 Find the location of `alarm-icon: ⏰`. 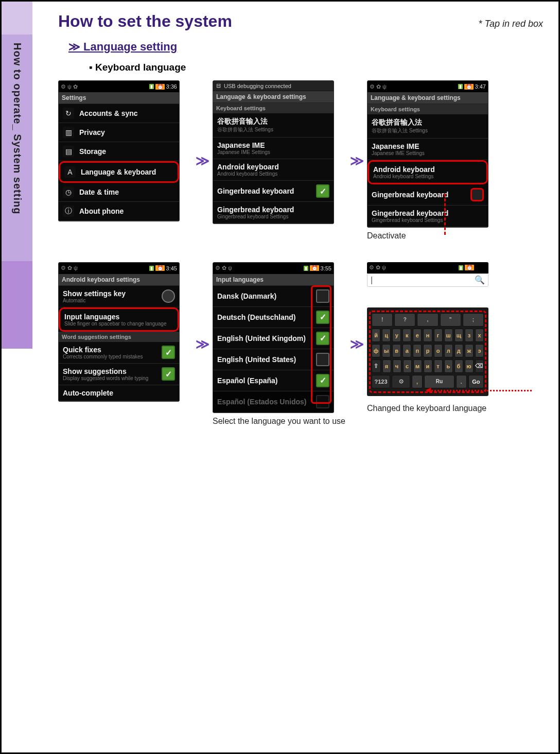

alarm-icon: ⏰ is located at coordinates (160, 87).